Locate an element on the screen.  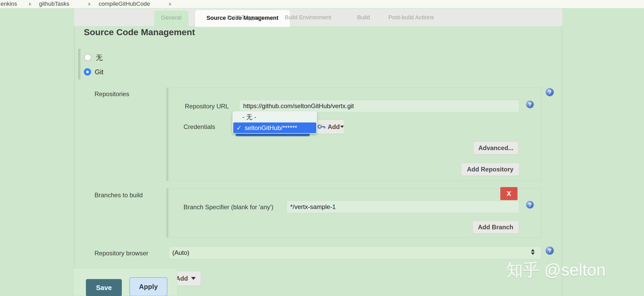
tab-build-triggers: Build Triggers is located at coordinates (245, 17).